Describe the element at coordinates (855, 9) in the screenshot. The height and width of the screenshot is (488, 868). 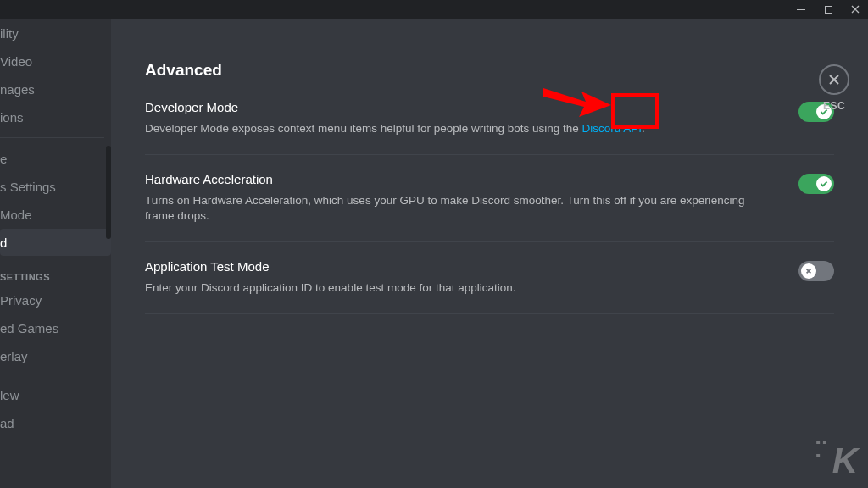
I see `window-close-button` at that location.